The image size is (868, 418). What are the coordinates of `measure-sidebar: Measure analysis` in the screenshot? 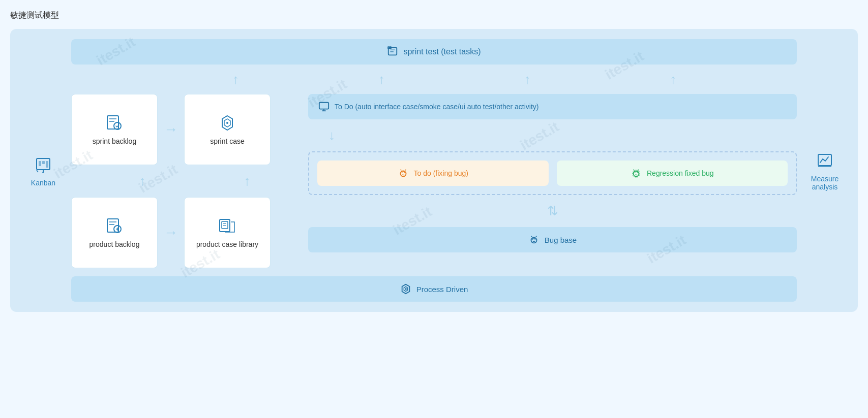 It's located at (825, 171).